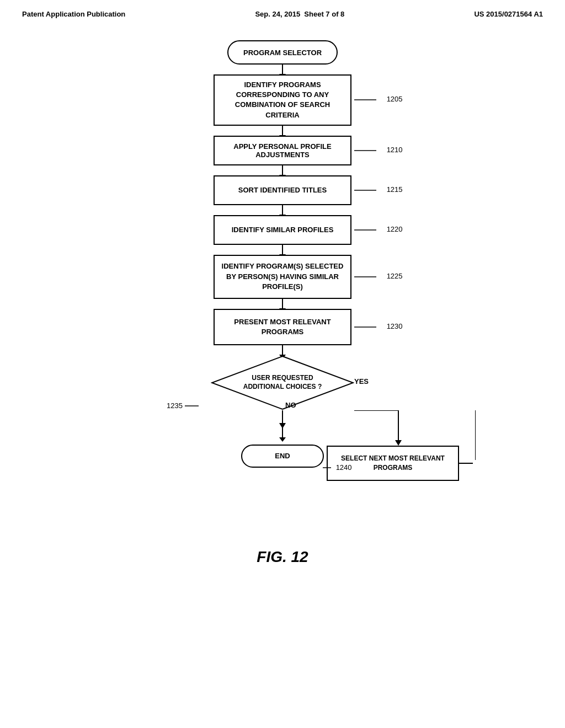 The height and width of the screenshot is (728, 565). Describe the element at coordinates (282, 100) in the screenshot. I see `node-1205: IDENTIFY PROGRAMS CORRESPONDING TO ANY C…` at that location.